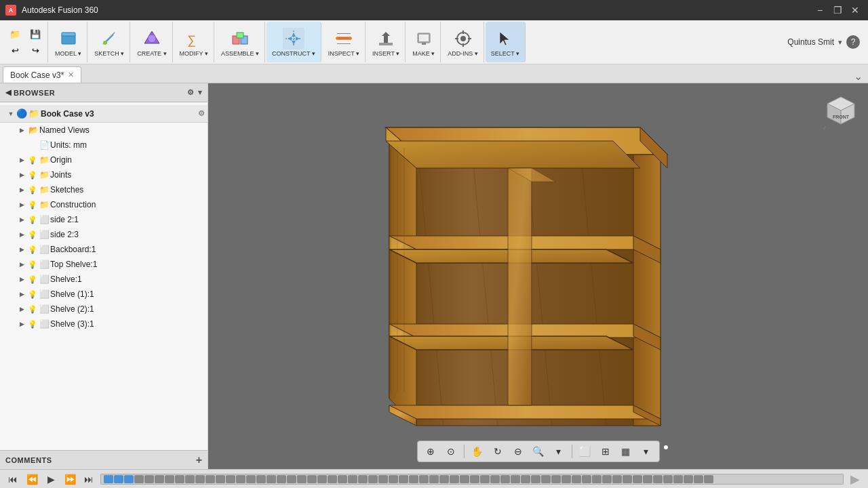 This screenshot has width=868, height=488. Describe the element at coordinates (104, 294) in the screenshot. I see `tree-item-shelve1-1: ▶ 💡 ⬜ Shelve (1):1` at that location.